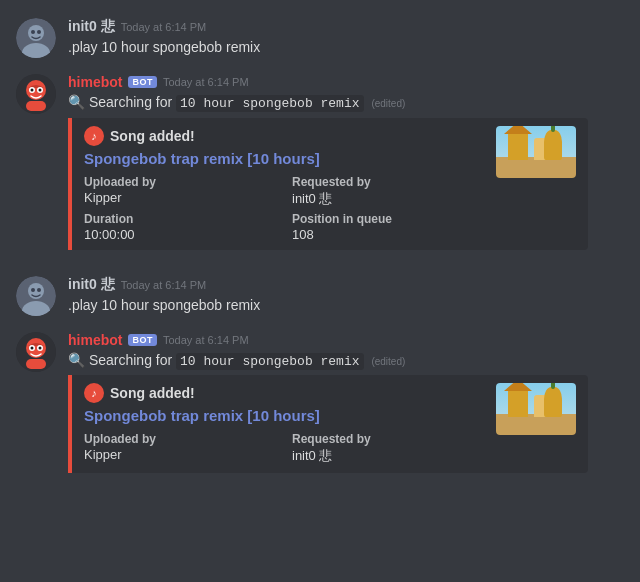  I want to click on message-group: init0 悲 Today at 6:14 PM .play 10 hour s…, so click(320, 38).